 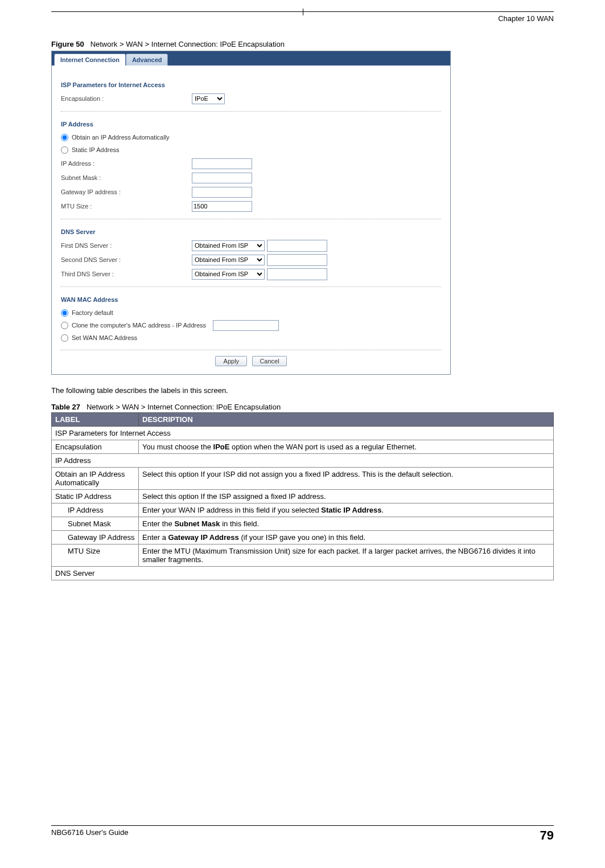 What do you see at coordinates (96, 510) in the screenshot?
I see `table-label-cell: IP Address` at bounding box center [96, 510].